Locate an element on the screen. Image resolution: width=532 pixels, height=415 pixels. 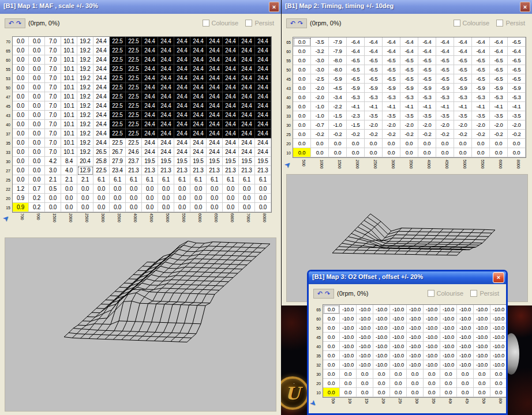
grid-cell: 4.0 is located at coordinates (69, 171).